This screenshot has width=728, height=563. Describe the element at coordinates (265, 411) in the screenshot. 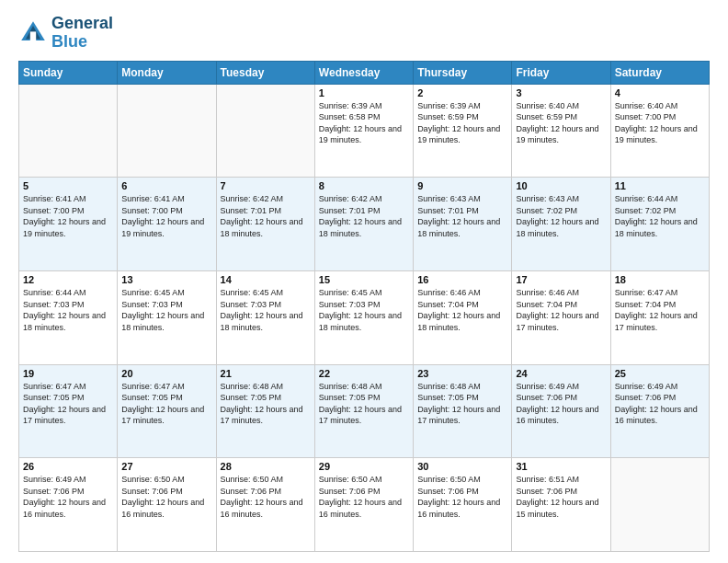

I see `day-cell: 21Sunrise: 6:48 AM Sunset: 7:05 PM Dayli…` at that location.